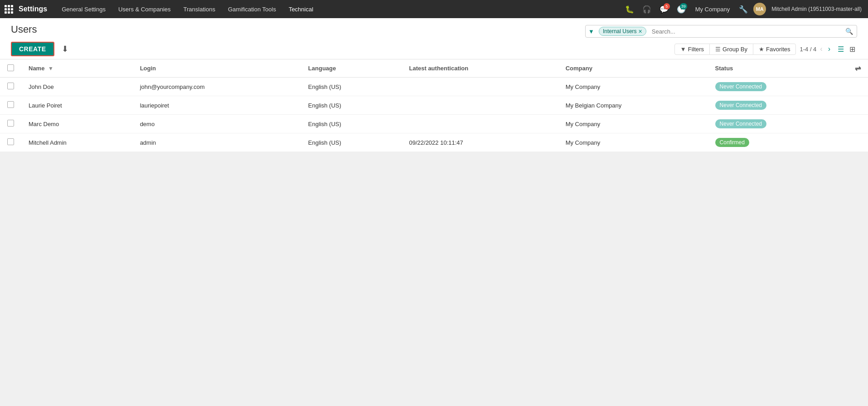  Describe the element at coordinates (77, 68) in the screenshot. I see `col-header-name: Name ▼` at that location.